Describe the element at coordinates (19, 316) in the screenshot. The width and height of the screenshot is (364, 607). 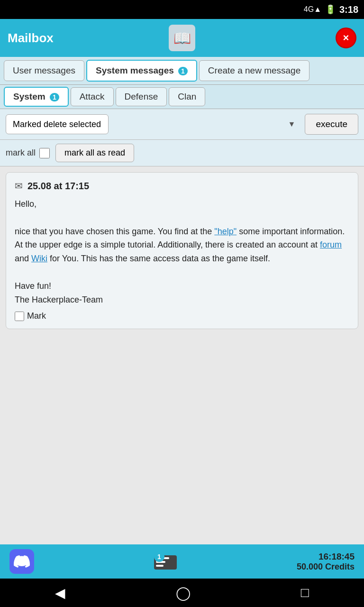
I see `message-mark-checkbox` at that location.